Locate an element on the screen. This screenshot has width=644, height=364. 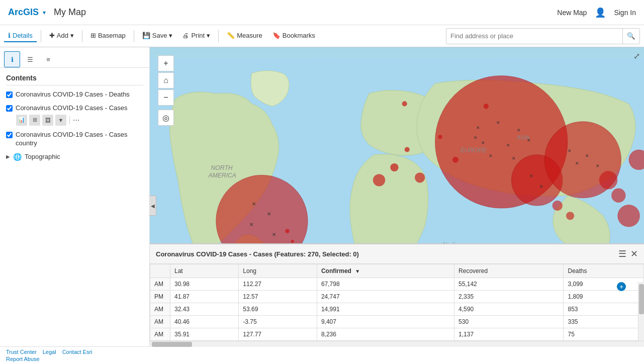
cell-long-2: 53.69 is located at coordinates (278, 310).